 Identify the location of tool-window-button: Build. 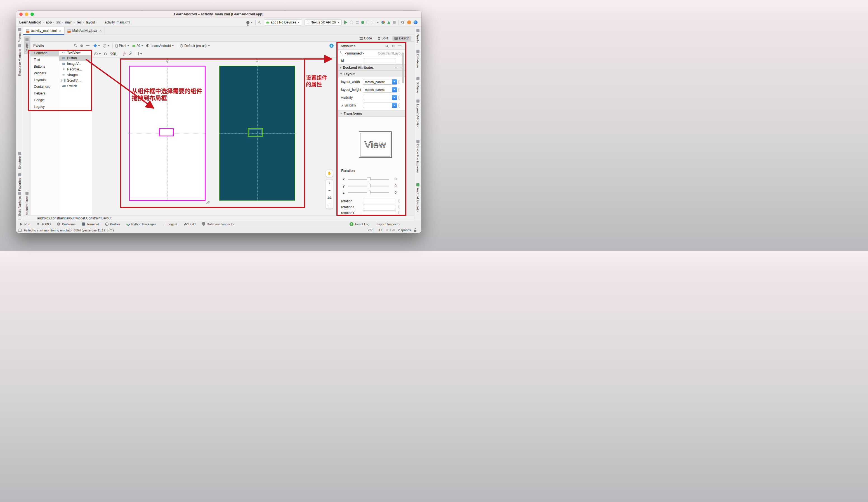
(189, 224).